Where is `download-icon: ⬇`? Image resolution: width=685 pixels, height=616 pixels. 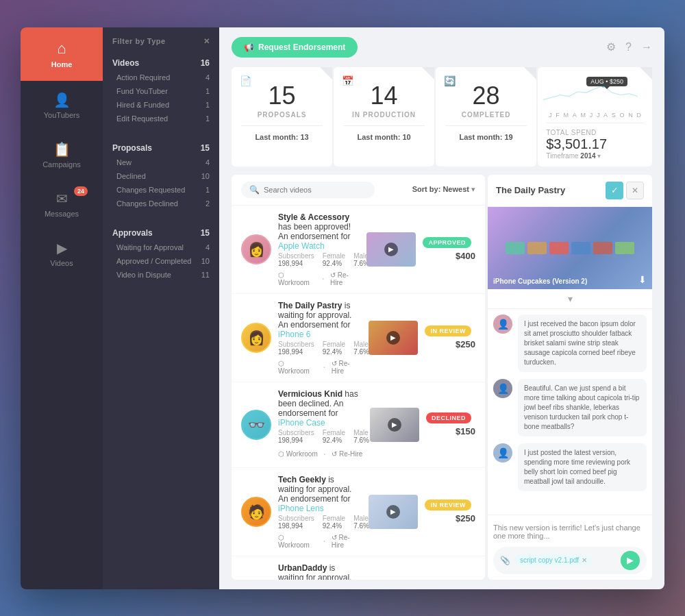 download-icon: ⬇ is located at coordinates (643, 280).